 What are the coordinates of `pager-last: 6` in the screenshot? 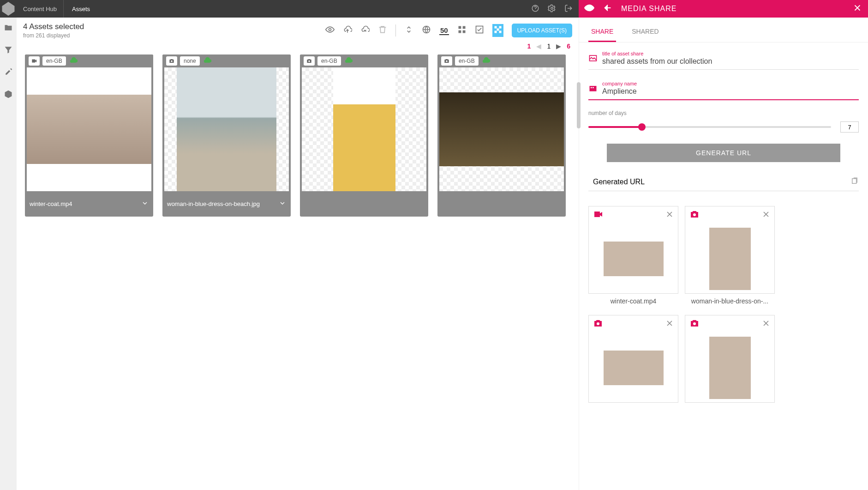 It's located at (569, 46).